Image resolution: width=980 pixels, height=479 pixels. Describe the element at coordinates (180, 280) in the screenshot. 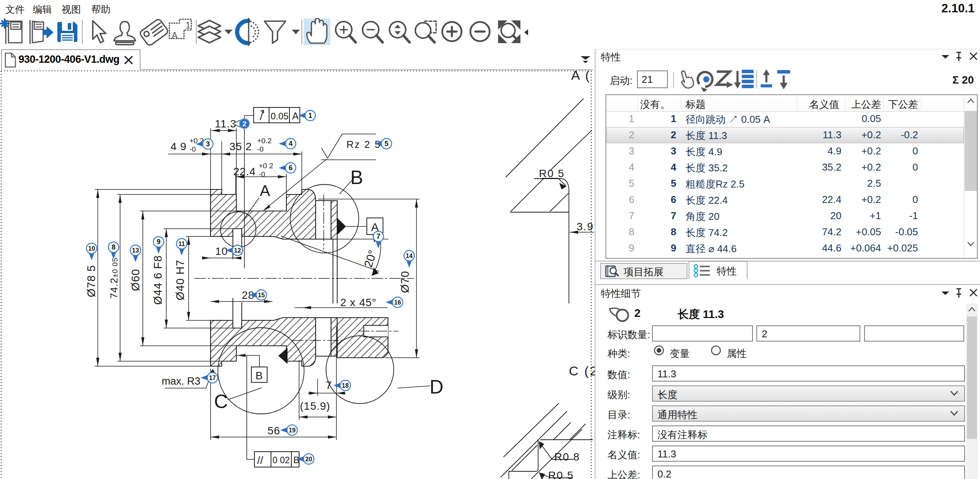

I see `svg-text: Ø40 H7` at that location.